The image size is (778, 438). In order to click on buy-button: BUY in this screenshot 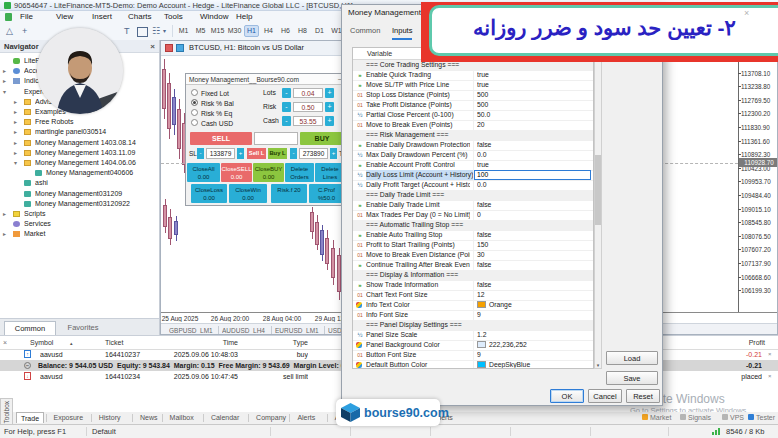, I will do `click(322, 138)`.